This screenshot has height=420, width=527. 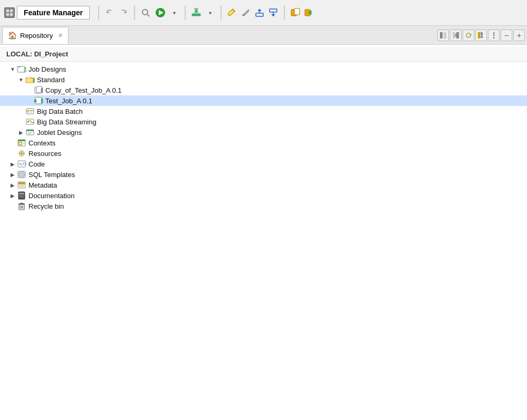 I want to click on contexts-icon, so click(x=22, y=143).